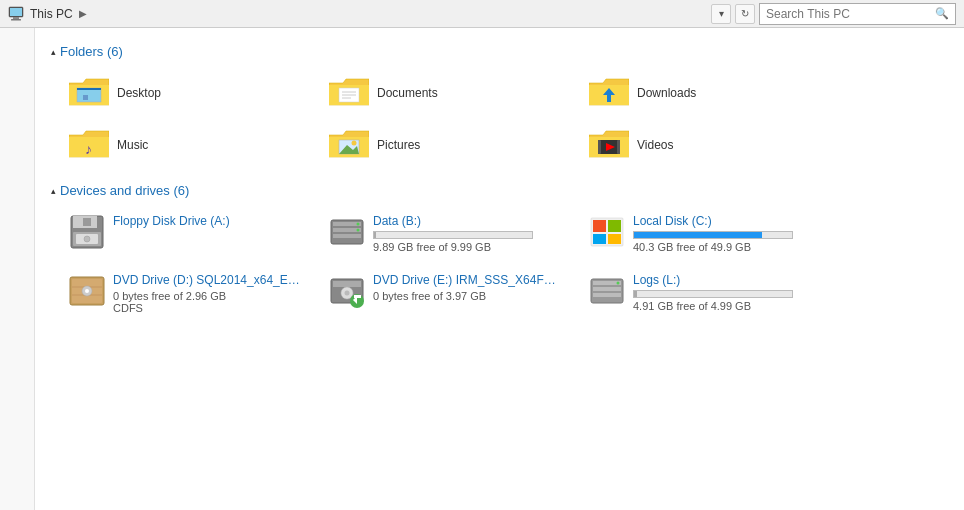 This screenshot has height=510, width=964. What do you see at coordinates (186, 145) in the screenshot?
I see `folder-music: ♪ Music` at bounding box center [186, 145].